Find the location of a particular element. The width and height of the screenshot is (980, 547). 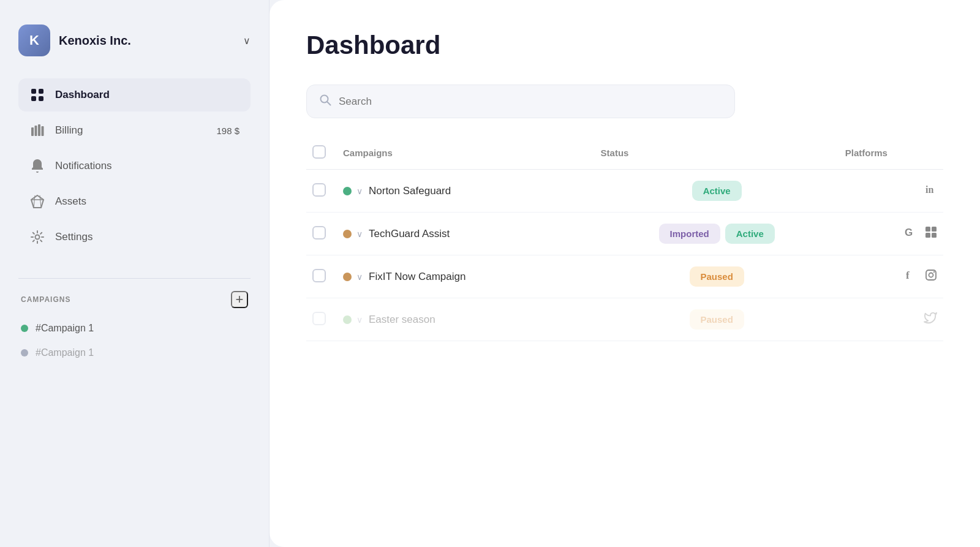

th-campaigns: Campaigns is located at coordinates (466, 153).